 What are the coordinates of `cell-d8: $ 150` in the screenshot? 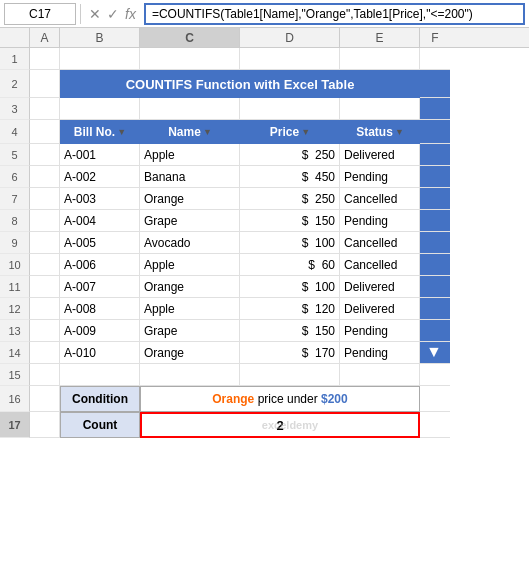 It's located at (290, 221).